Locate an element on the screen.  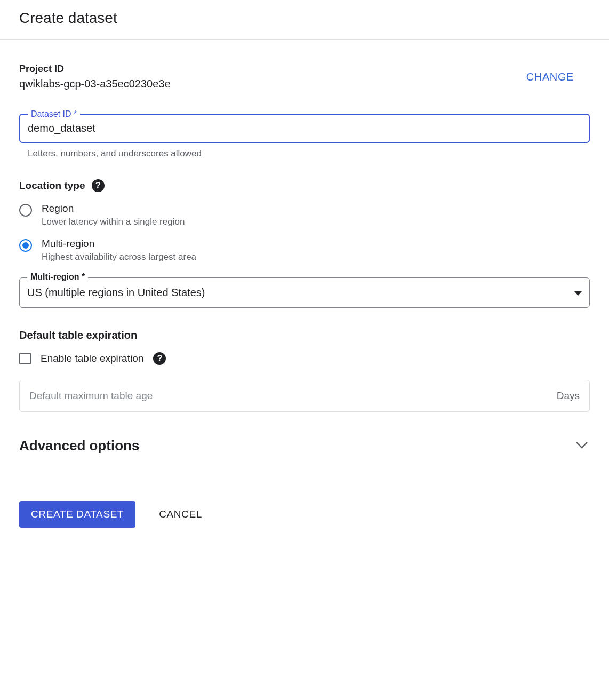
radio-desc: Lower latency within a single region is located at coordinates (113, 222).